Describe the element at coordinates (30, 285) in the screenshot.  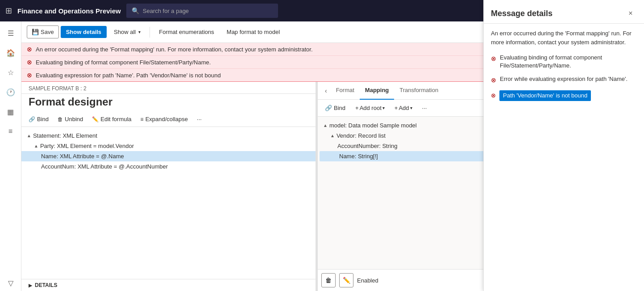
I see `details-arrow-icon: ▶` at that location.